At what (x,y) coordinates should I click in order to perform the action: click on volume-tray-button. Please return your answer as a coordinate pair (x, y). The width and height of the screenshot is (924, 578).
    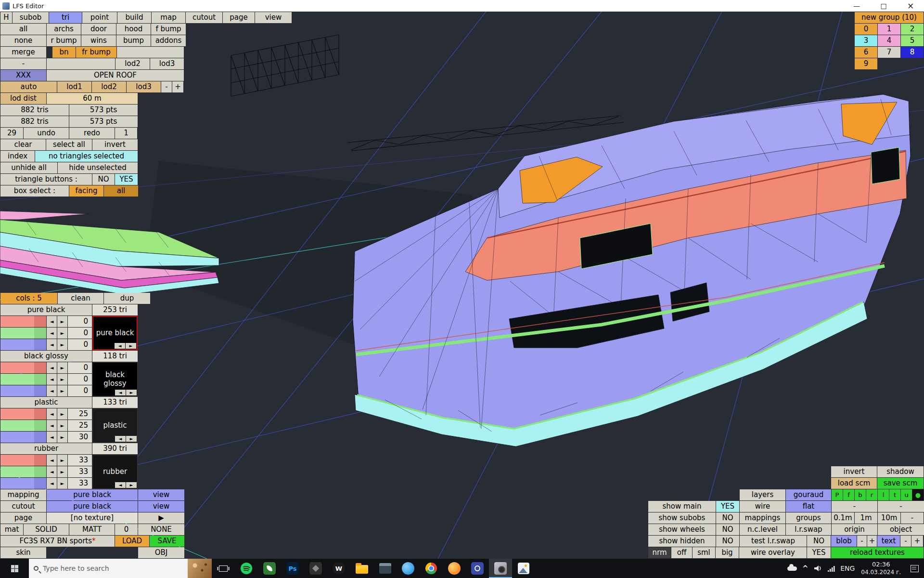
    Looking at the image, I should click on (818, 568).